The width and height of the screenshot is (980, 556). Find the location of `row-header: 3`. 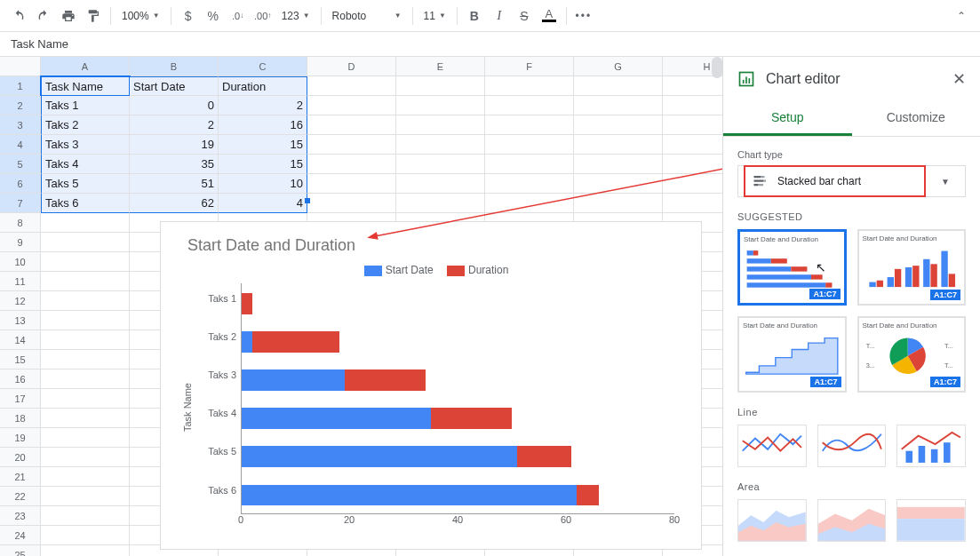

row-header: 3 is located at coordinates (20, 125).